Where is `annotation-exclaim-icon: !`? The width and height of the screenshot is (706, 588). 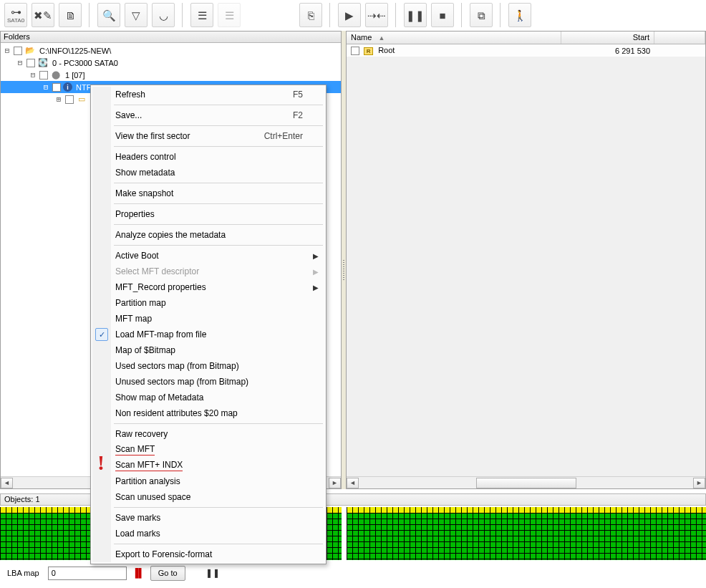
annotation-exclaim-icon: ! is located at coordinates (101, 463).